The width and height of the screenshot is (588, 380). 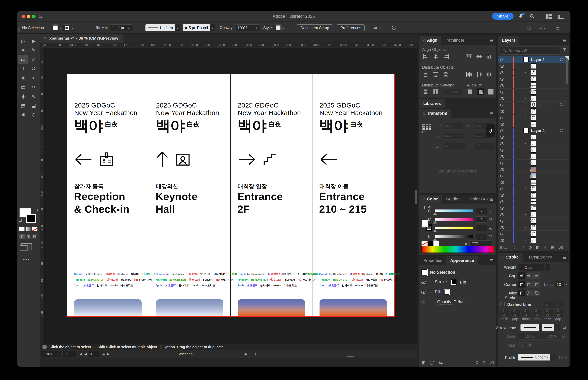 I want to click on export-icon: ↗, so click(x=523, y=247).